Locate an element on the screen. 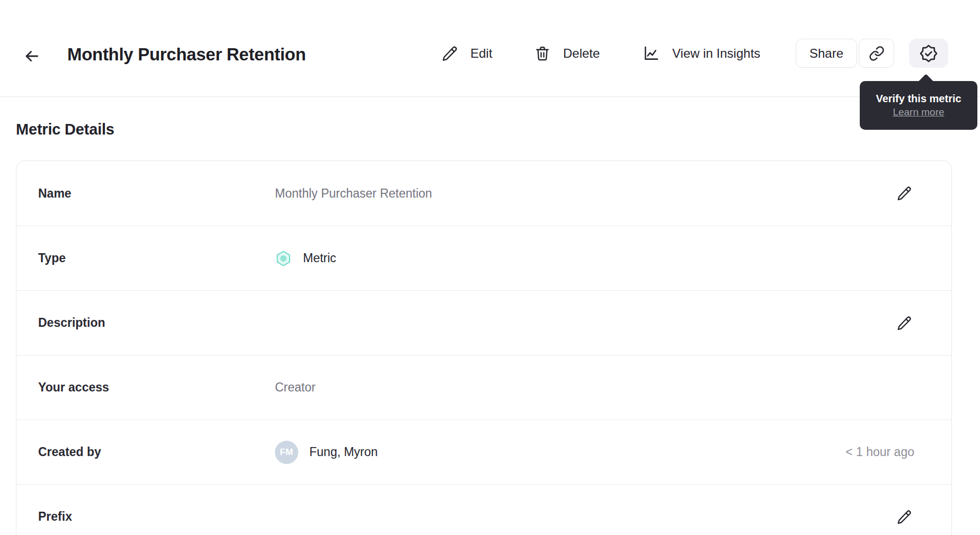  row-label: Created by is located at coordinates (157, 452).